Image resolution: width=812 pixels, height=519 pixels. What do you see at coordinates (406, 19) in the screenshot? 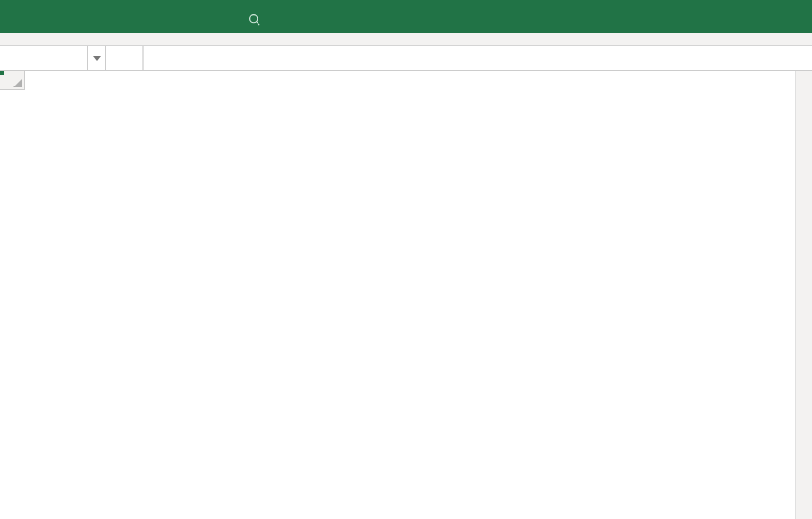
I see `ribbon-tabs` at bounding box center [406, 19].